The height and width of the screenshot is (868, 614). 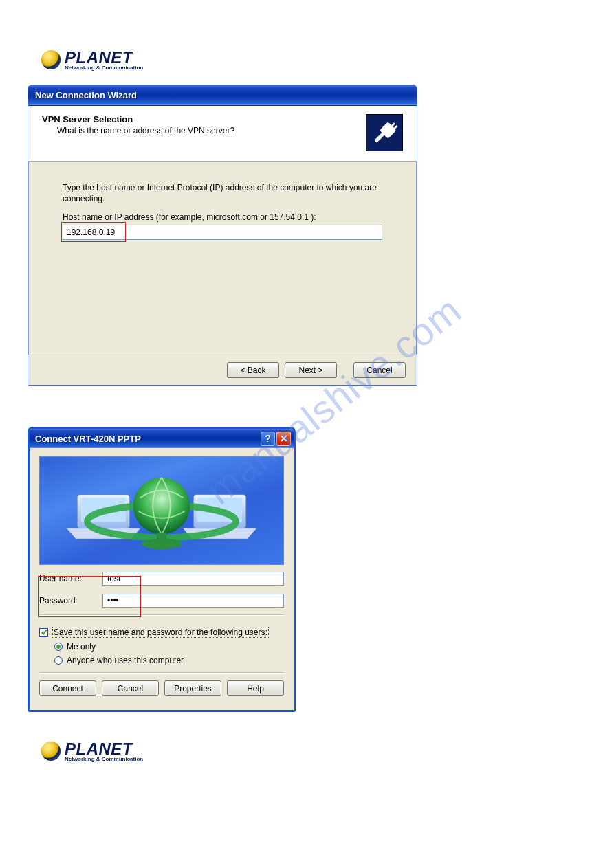 I want to click on wizard-heading: VPN Server Selection, so click(x=138, y=120).